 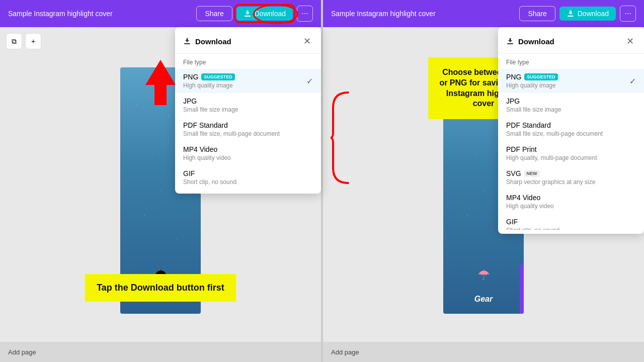 What do you see at coordinates (22, 352) in the screenshot?
I see `left-add-page-label: Add page` at bounding box center [22, 352].